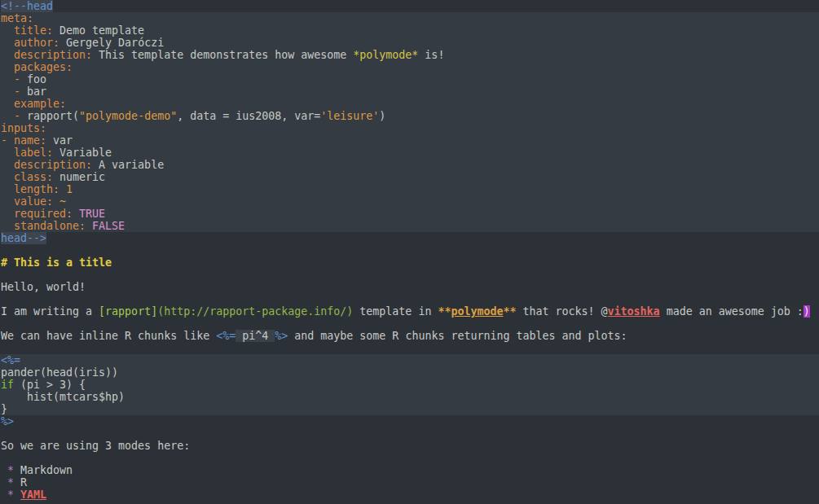 The image size is (819, 504). What do you see at coordinates (108, 335) in the screenshot?
I see `code-token: We can have inline R chunks like` at bounding box center [108, 335].